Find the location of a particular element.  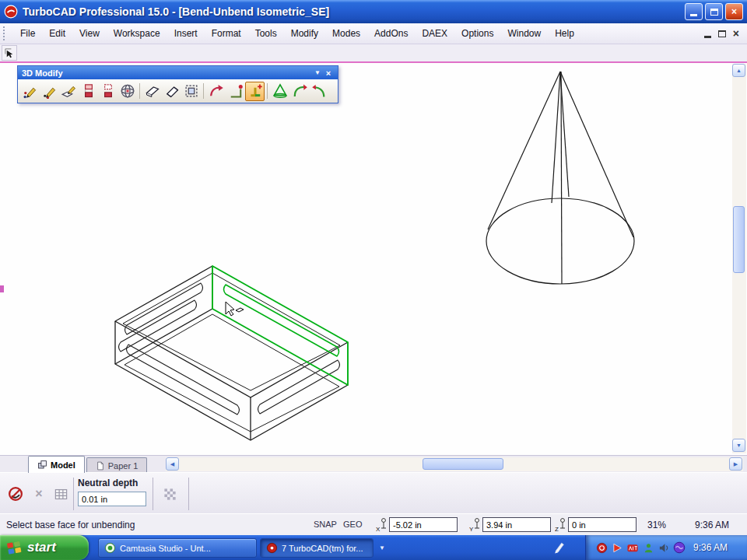

cone-wireframe is located at coordinates (560, 177).